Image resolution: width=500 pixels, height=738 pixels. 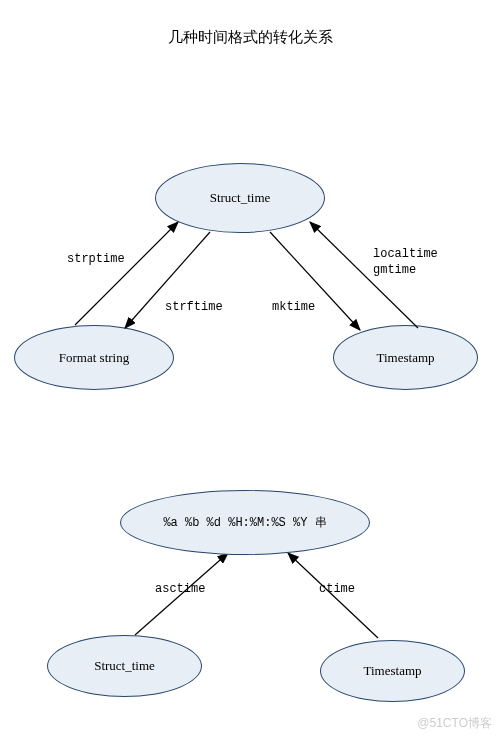 I want to click on node-struct-time-top: Struct_time, so click(x=240, y=198).